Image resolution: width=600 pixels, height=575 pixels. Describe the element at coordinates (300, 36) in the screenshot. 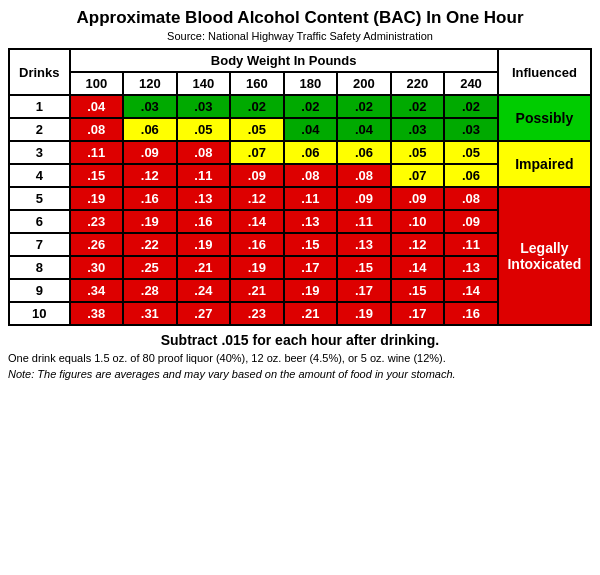

I see `source-label: Source: National Highway Traffic Safety …` at that location.